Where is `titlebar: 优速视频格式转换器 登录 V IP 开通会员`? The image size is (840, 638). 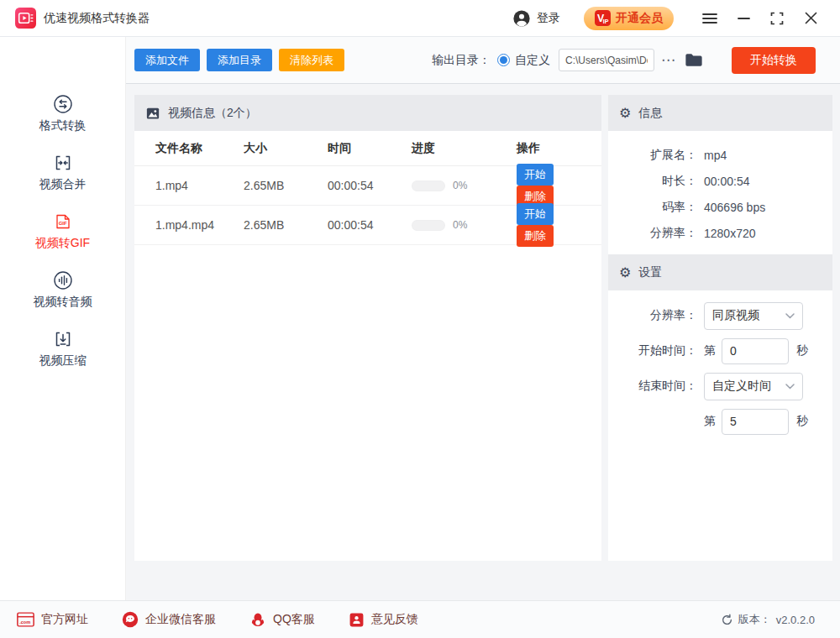 titlebar: 优速视频格式转换器 登录 V IP 开通会员 is located at coordinates (420, 18).